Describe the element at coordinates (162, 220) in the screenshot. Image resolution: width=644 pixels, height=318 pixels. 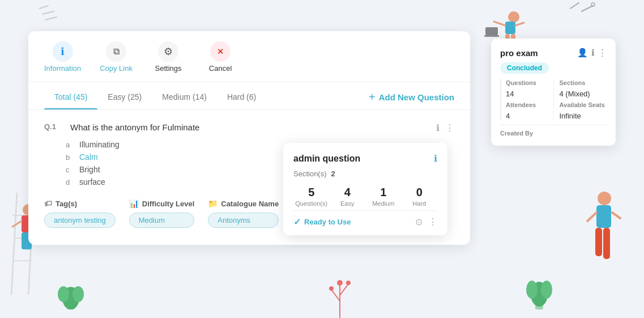
I see `difficulty-value: Medium` at that location.